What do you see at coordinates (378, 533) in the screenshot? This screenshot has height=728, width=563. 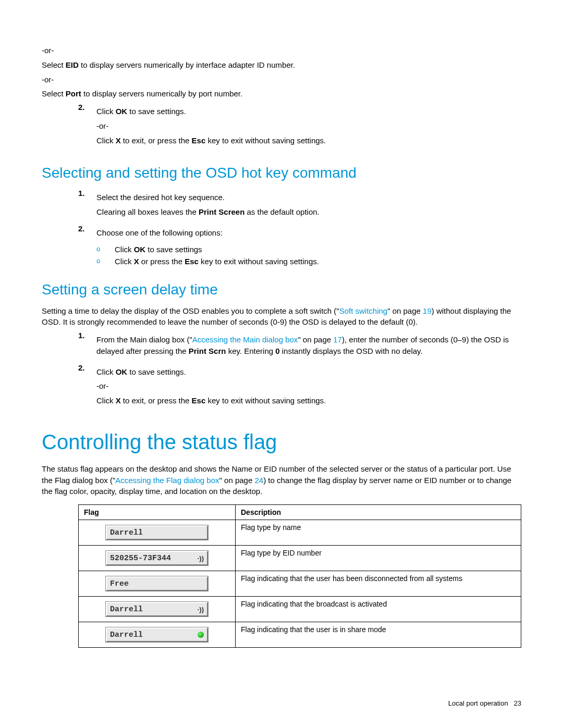 I see `desc-cell: Flag type by name` at bounding box center [378, 533].